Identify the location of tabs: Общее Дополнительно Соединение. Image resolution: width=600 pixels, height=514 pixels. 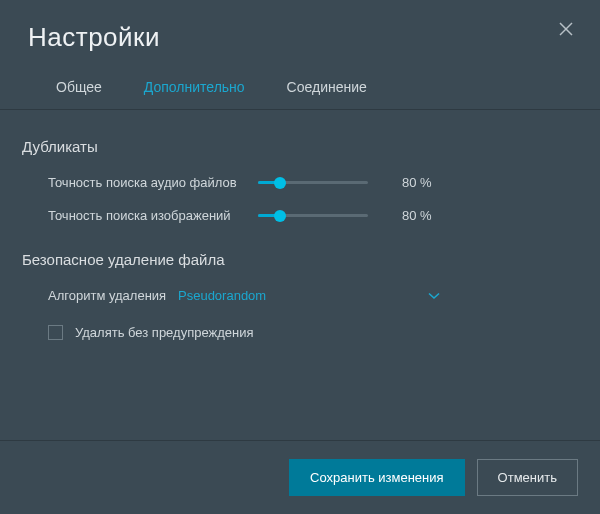
(300, 86).